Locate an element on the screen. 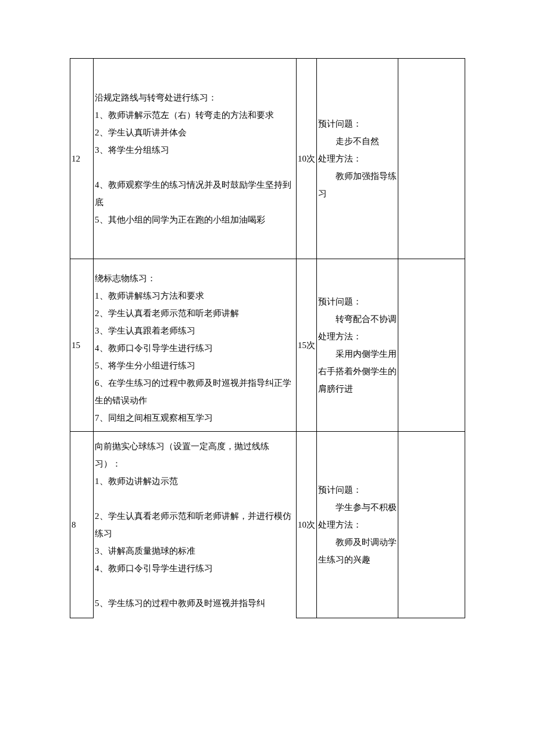  issue-text-2: 教师及时调动学生练习的兴趣 is located at coordinates (357, 551).